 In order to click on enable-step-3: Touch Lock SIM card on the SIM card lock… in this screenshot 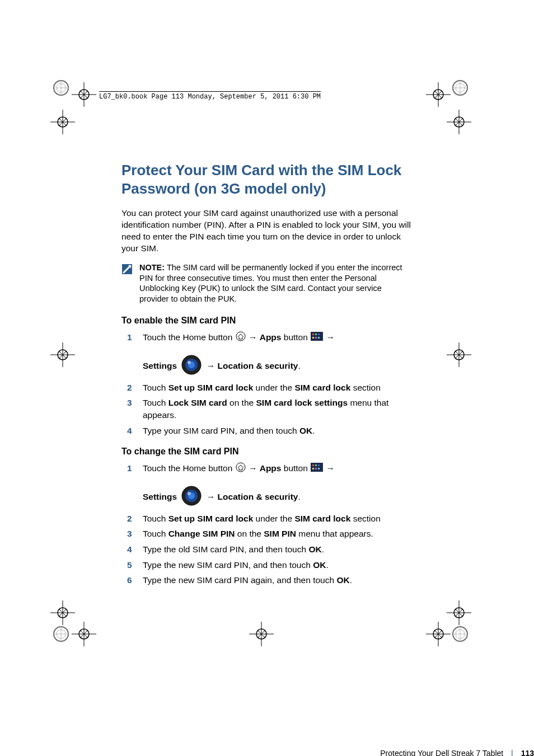, I will do `click(267, 408)`.